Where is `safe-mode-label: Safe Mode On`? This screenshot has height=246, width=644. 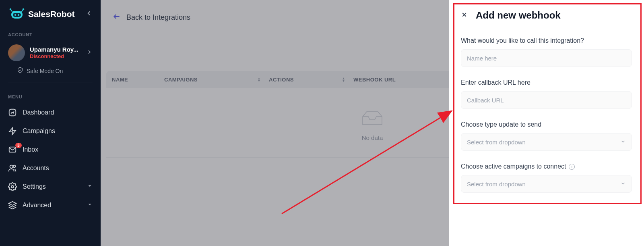
safe-mode-label: Safe Mode On is located at coordinates (45, 71).